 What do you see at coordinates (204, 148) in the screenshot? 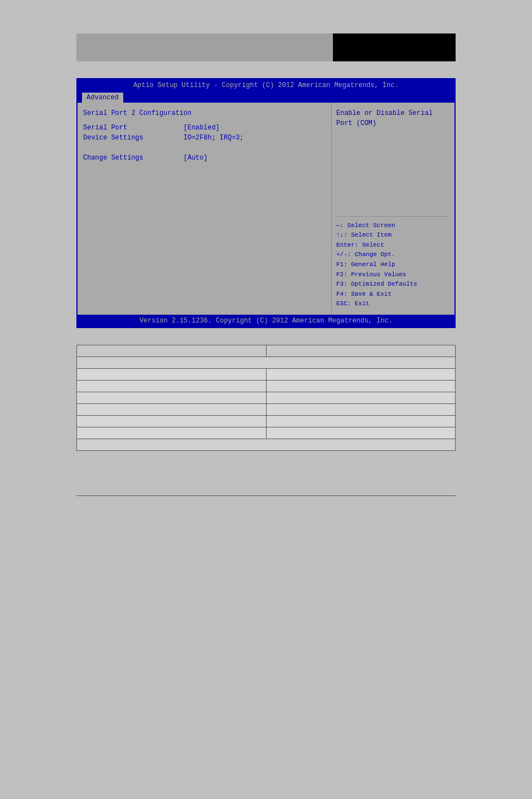
I see `bios-row-spacer` at bounding box center [204, 148].